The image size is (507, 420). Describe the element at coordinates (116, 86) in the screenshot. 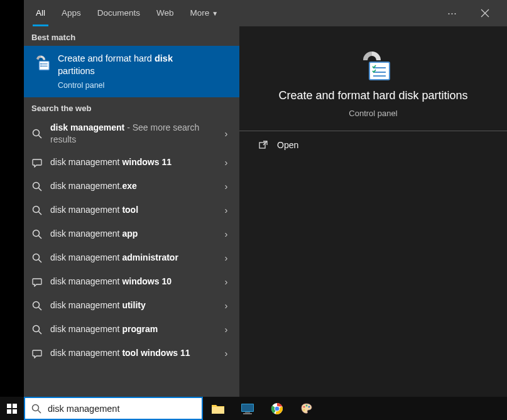

I see `bm-subtitle: Control panel` at that location.